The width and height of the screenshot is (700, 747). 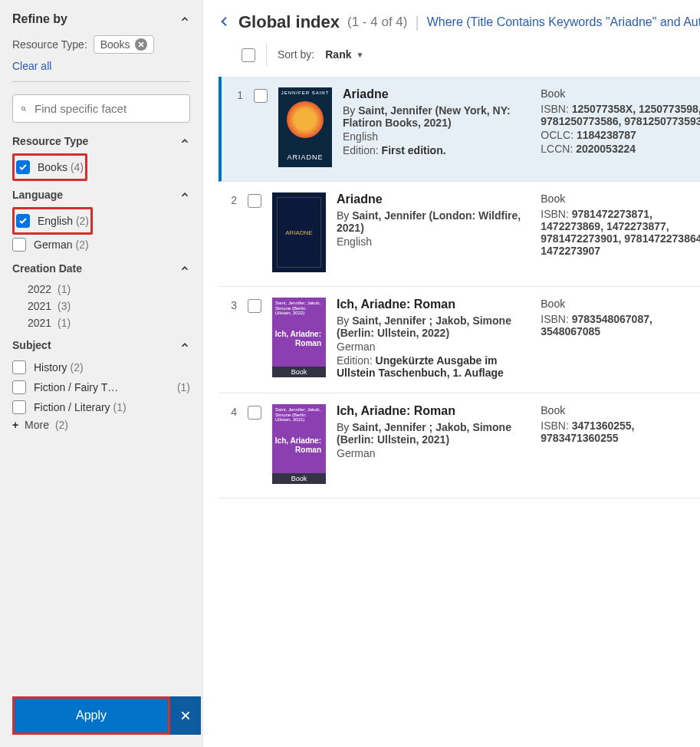 I want to click on edition: Edition: Ungekürzte Ausgabe im Ullstein …, so click(x=433, y=367).